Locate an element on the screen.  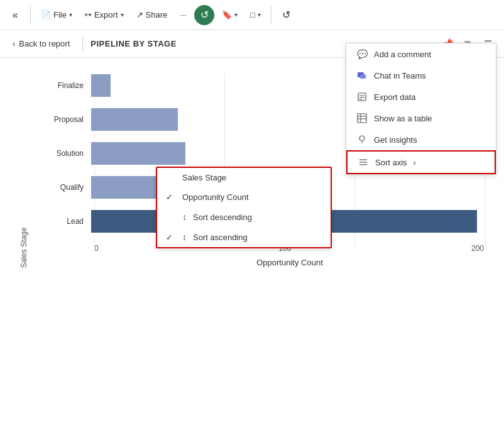
show-table-label: Show as a table is located at coordinates (403, 118).